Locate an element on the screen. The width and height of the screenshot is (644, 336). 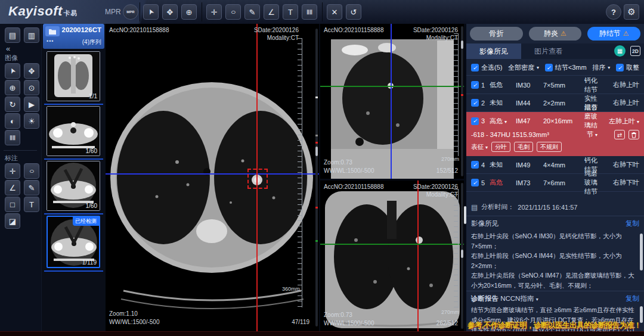
text-annot-button: T is located at coordinates (32, 204).